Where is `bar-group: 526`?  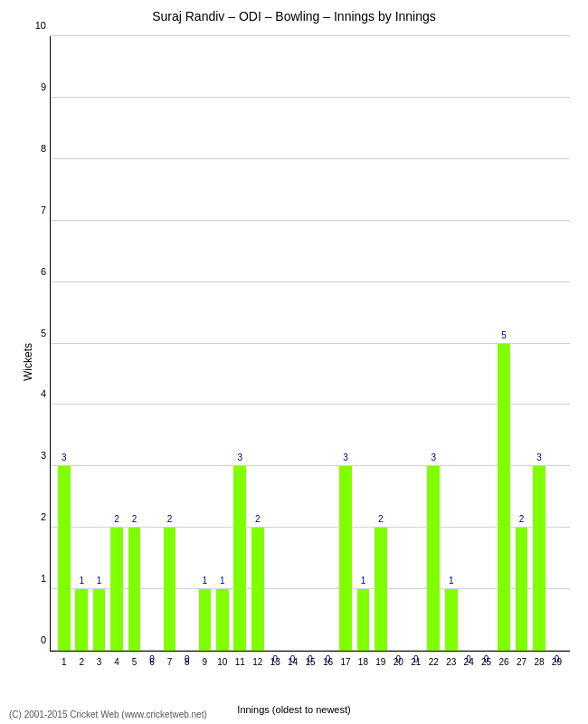 bar-group: 526 is located at coordinates (503, 344).